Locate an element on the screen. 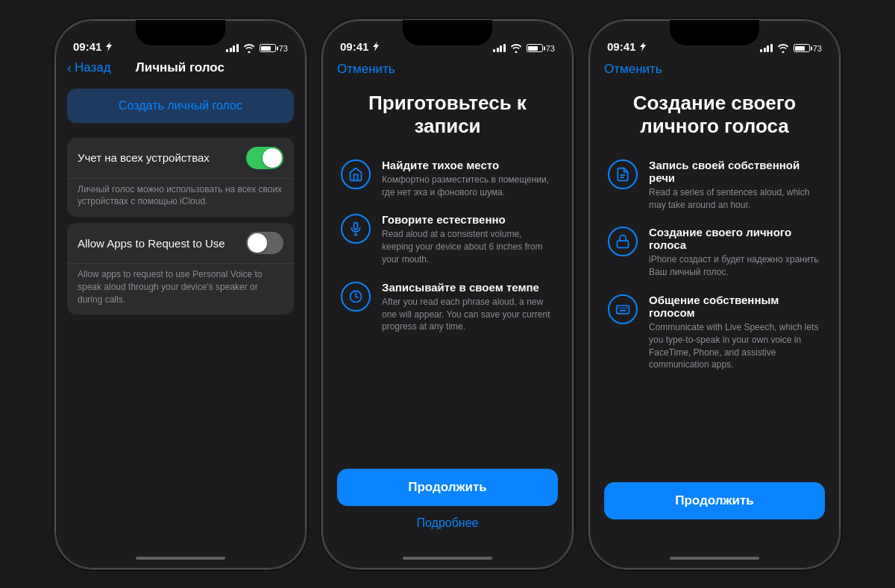  time-1: 09:41 is located at coordinates (92, 46).